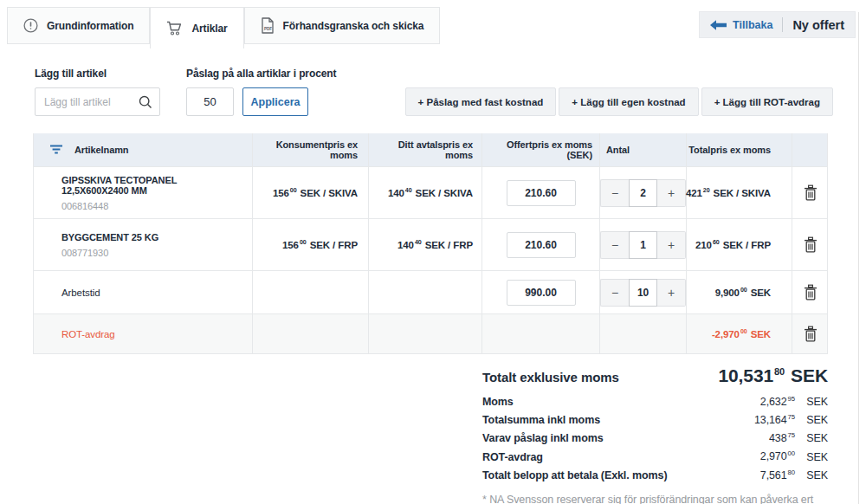 The image size is (866, 504). Describe the element at coordinates (353, 26) in the screenshot. I see `tab-label: Förhandsgranska och skicka` at that location.